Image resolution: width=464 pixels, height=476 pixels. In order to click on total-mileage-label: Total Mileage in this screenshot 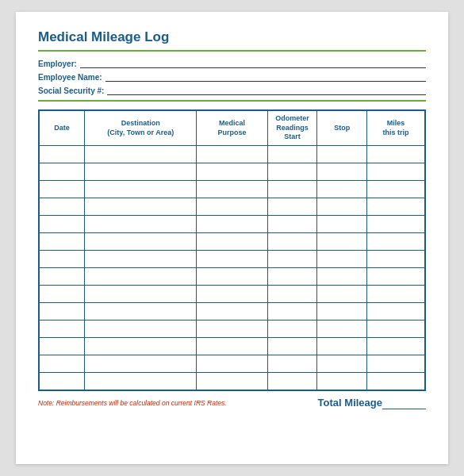, I will do `click(351, 403)`.